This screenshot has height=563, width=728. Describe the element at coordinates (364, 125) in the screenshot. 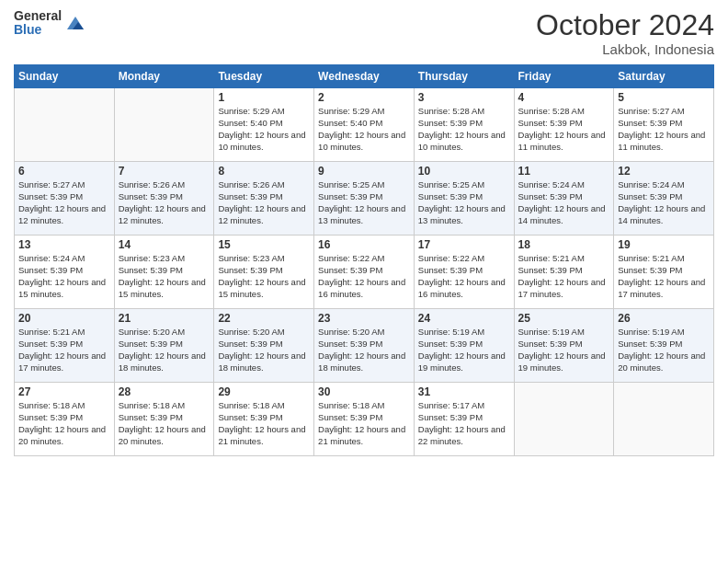

I see `calendar-cell: 2Sunrise: 5:29 AMSunset: 5:40 PMDaylight…` at that location.